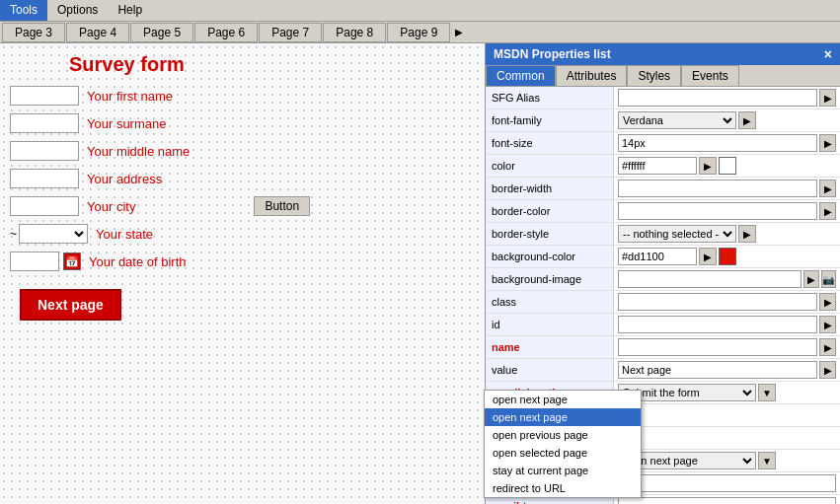  I want to click on prop-class: class ▶, so click(663, 302).